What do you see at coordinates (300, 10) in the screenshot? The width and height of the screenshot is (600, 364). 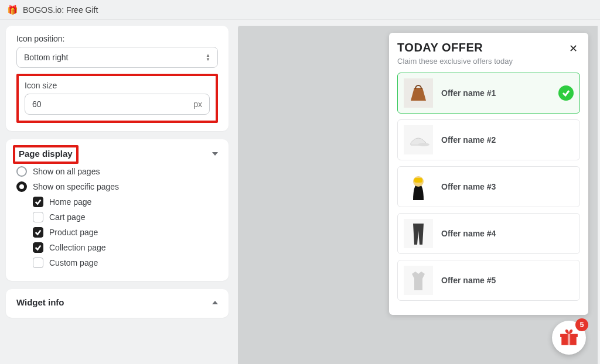 I see `app-titlebar: 🎁 BOGOS.io: Free Gift` at bounding box center [300, 10].